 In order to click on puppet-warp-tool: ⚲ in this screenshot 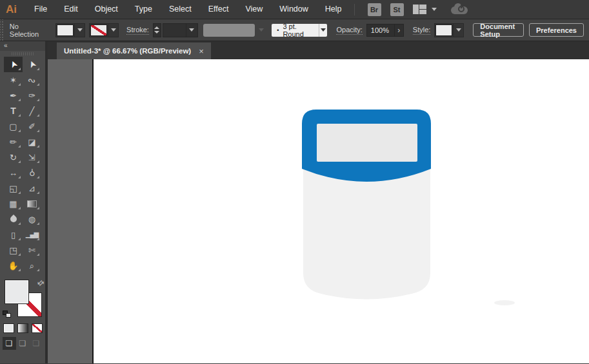, I will do `click(32, 173)`.